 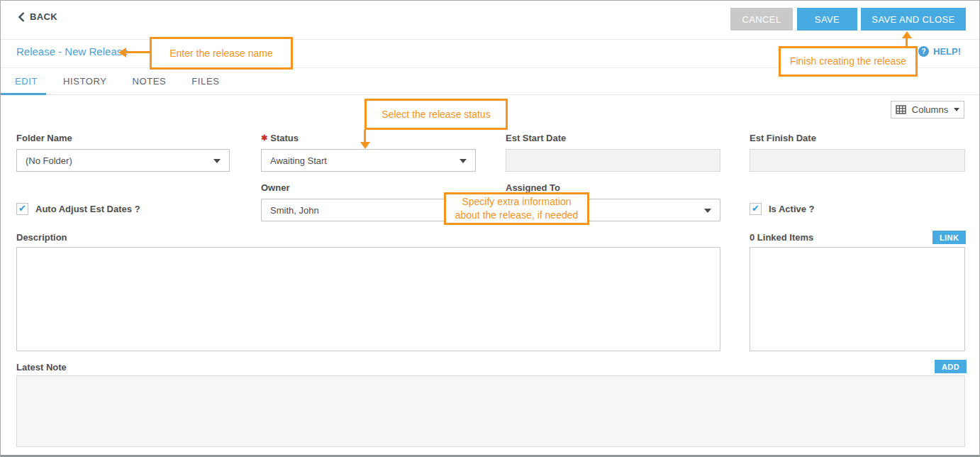 I want to click on is-active-checkbox-row: Is Active ?, so click(x=782, y=209).